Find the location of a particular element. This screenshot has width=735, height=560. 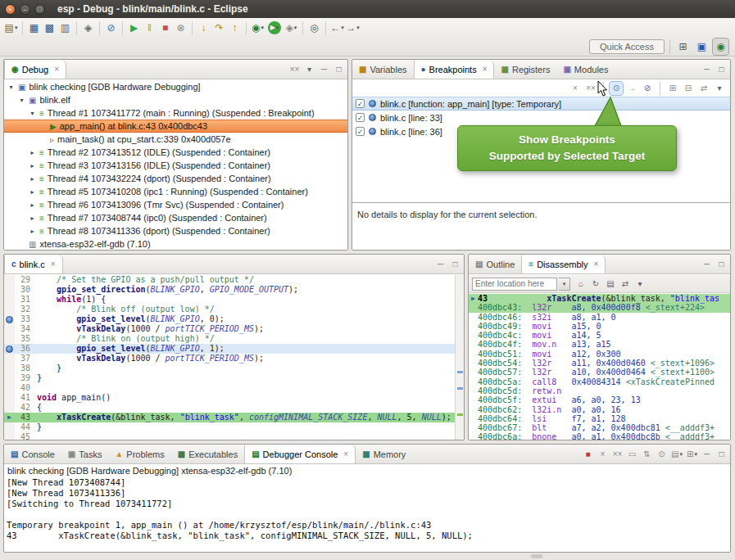

scroll-lock-icon: ⇅ is located at coordinates (647, 454).